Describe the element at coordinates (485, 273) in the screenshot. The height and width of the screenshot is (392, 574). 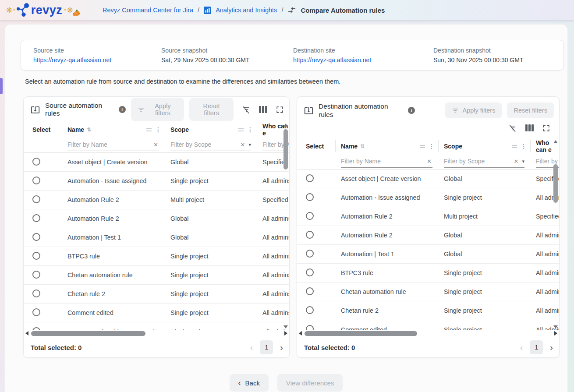
I see `rule-scope-cell: Single project` at that location.